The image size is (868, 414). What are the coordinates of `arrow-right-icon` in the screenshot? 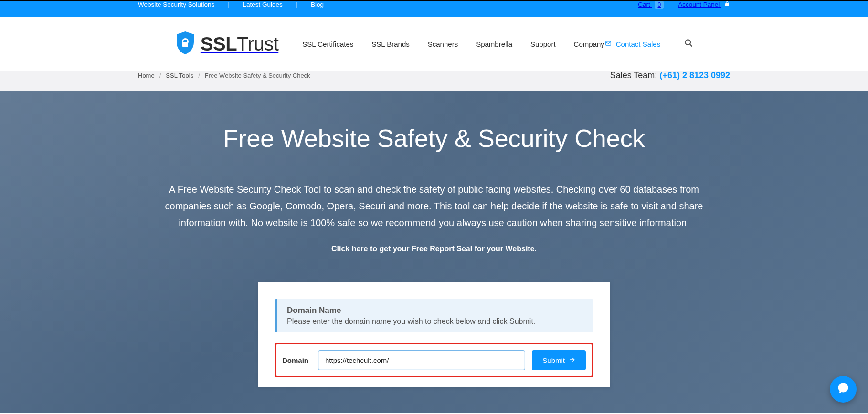 It's located at (572, 361).